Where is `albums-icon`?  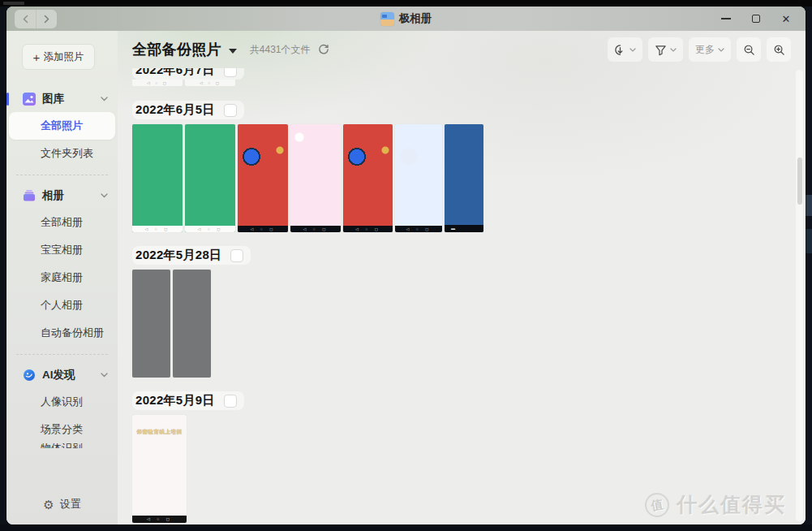
albums-icon is located at coordinates (29, 196).